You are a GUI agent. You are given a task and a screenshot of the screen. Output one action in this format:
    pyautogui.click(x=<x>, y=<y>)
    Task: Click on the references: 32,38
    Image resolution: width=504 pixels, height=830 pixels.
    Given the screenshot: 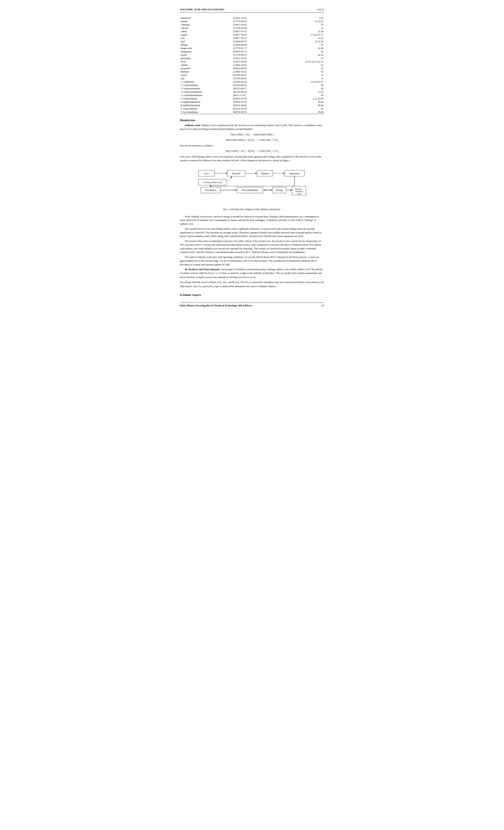 What is the action you would take?
    pyautogui.click(x=305, y=48)
    